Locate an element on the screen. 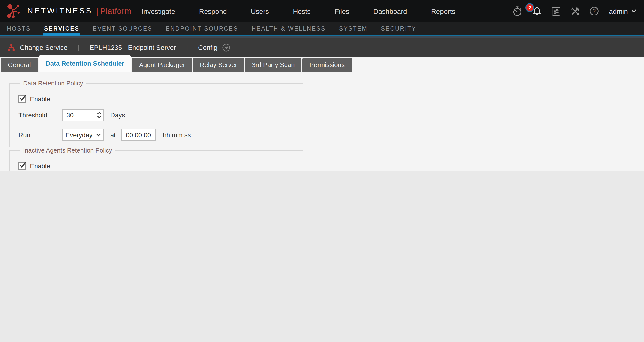 The height and width of the screenshot is (342, 644). run-frequency-select: Everyday is located at coordinates (83, 135).